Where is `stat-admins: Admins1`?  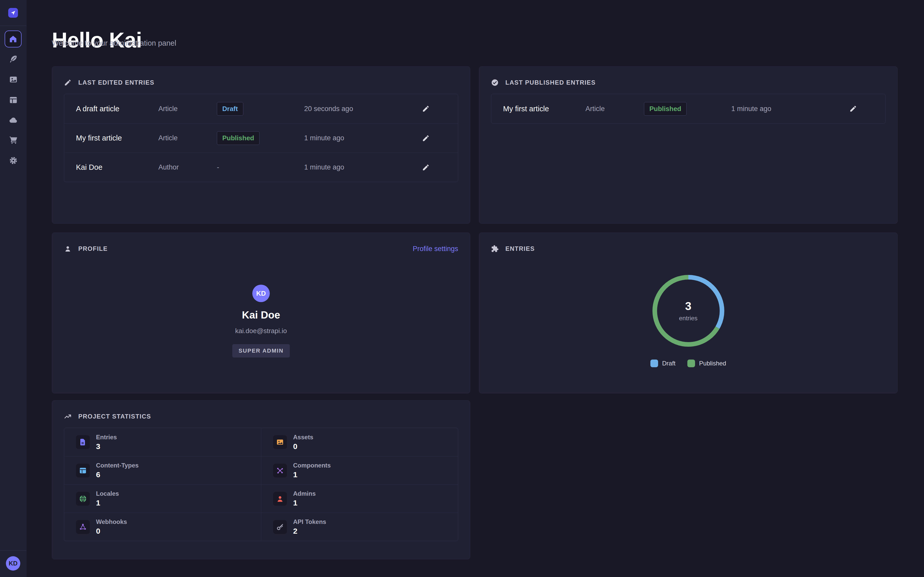 stat-admins: Admins1 is located at coordinates (360, 498).